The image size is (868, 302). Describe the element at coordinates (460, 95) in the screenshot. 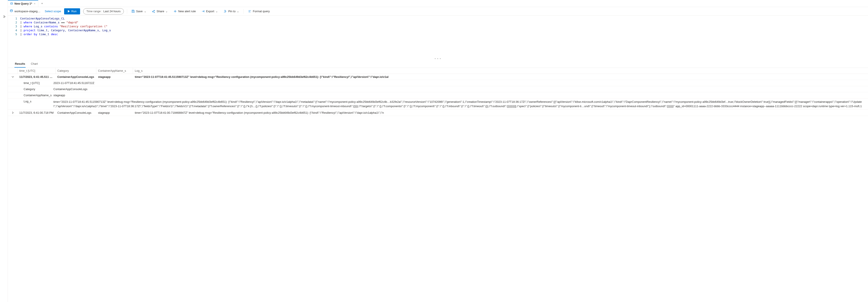

I see `detail-value: stageapp` at that location.